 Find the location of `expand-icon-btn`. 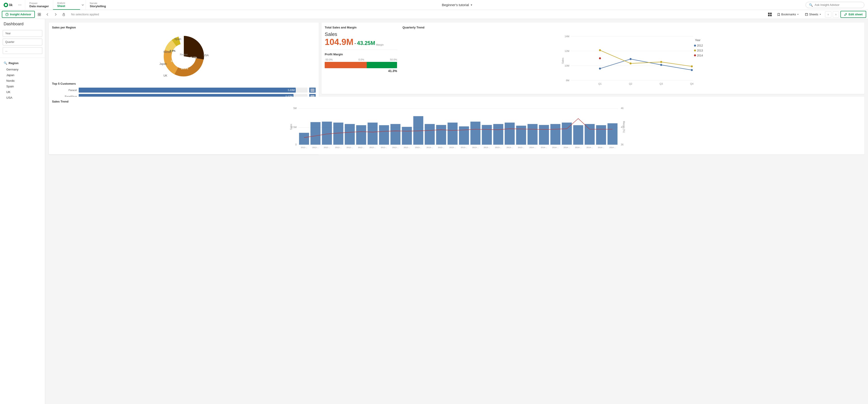

expand-icon-btn is located at coordinates (39, 14).